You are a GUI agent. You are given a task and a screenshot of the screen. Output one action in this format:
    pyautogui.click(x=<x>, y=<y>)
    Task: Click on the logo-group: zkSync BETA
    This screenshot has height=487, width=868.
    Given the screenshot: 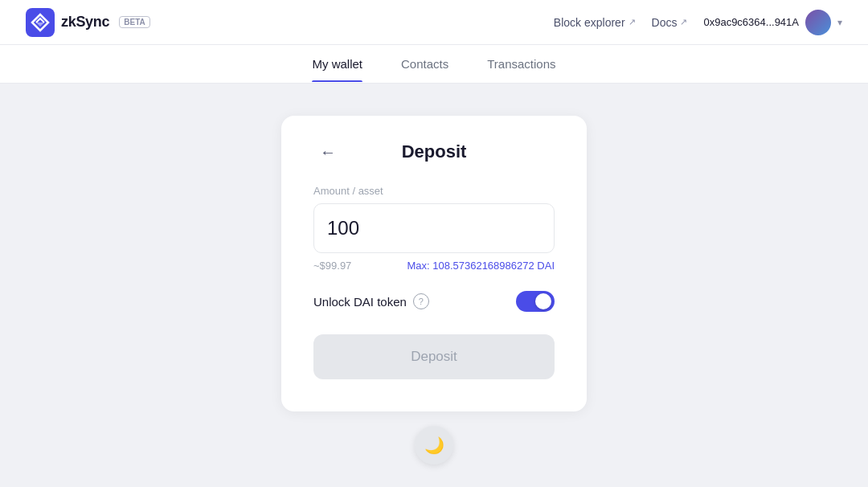 What is the action you would take?
    pyautogui.click(x=88, y=23)
    